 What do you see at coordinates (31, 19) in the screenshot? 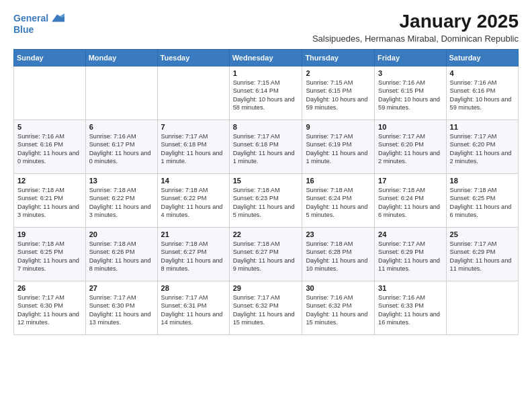
I see `logo-text-line1: General` at bounding box center [31, 19].